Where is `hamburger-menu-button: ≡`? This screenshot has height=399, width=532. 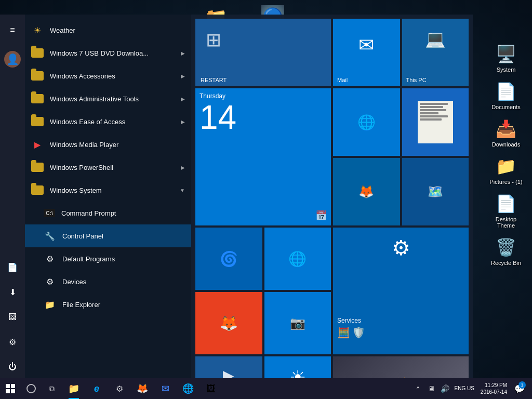 hamburger-menu-button: ≡ is located at coordinates (12, 30).